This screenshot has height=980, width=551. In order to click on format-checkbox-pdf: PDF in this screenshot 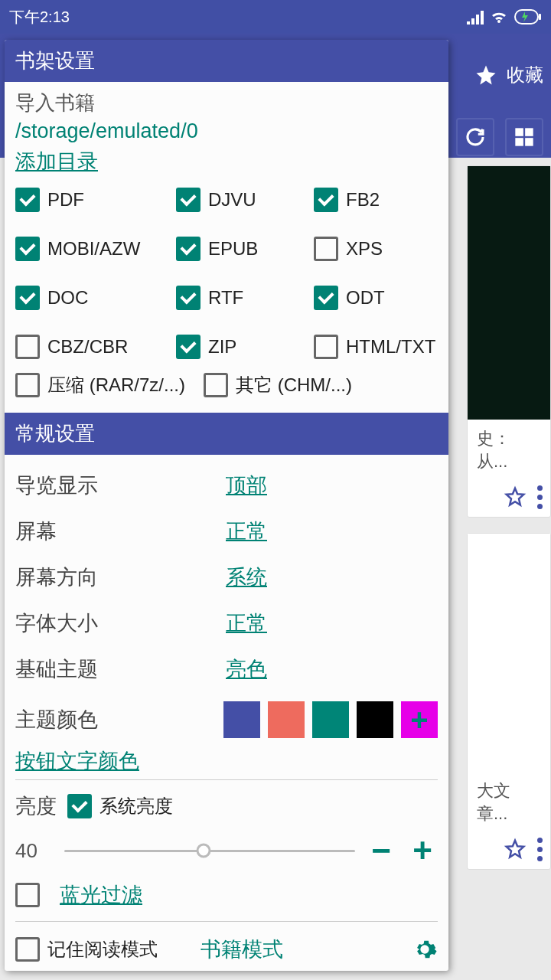, I will do `click(96, 200)`.